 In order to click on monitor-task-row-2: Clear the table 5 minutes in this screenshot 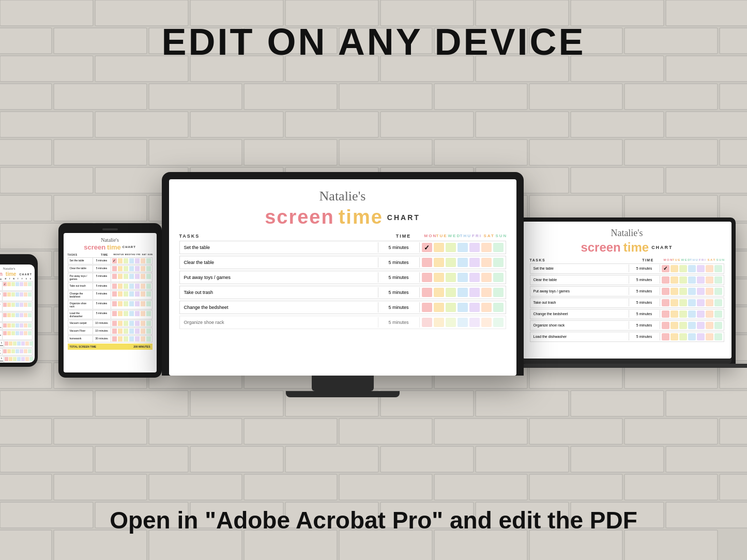, I will do `click(343, 262)`.